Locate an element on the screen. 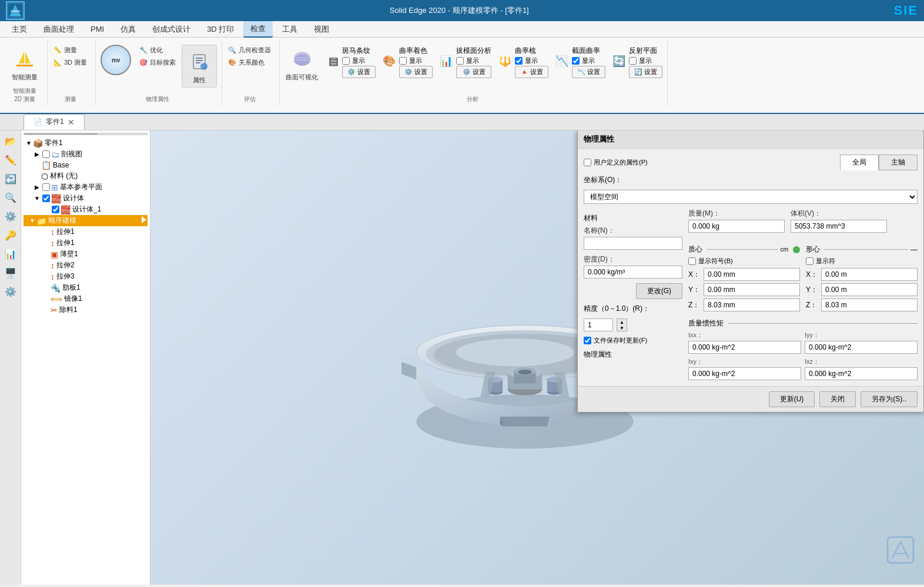  sidebar-edit-icon: ✏️ is located at coordinates (11, 160).